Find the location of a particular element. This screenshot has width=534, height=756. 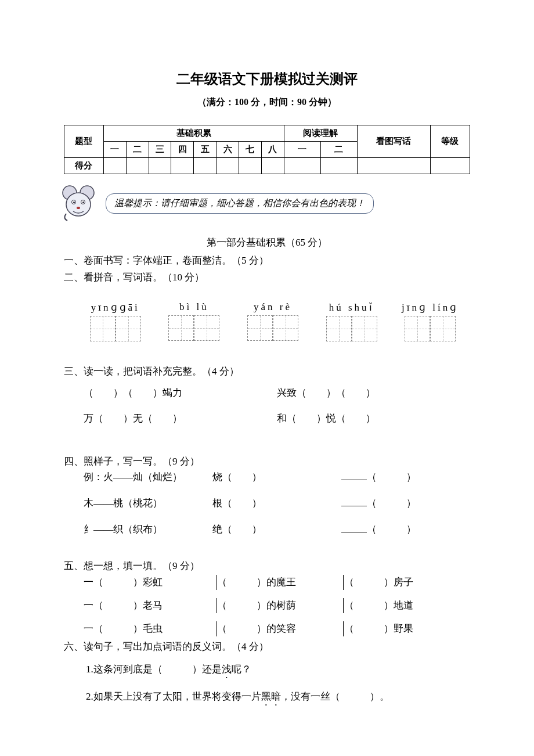

mouse-icon is located at coordinates (80, 203).